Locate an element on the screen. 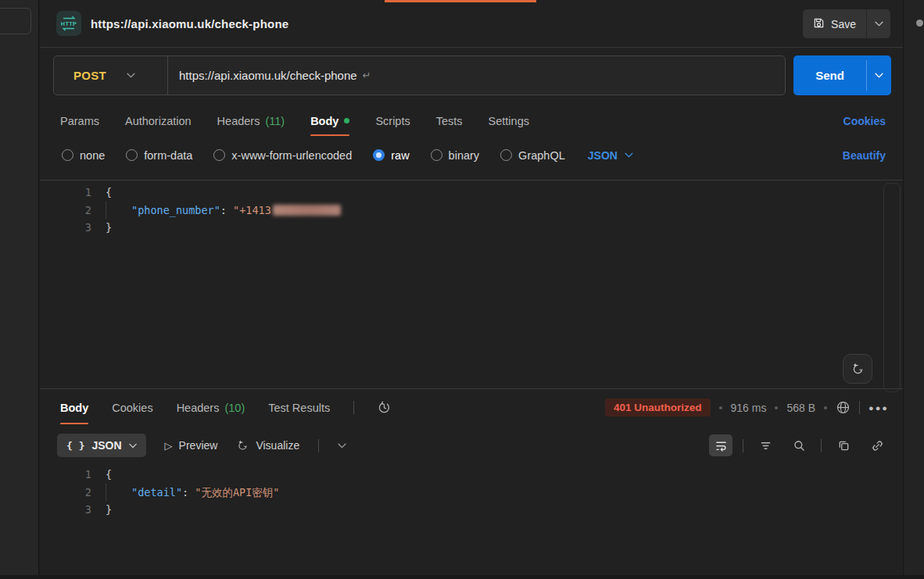 This screenshot has height=579, width=924. redacted-value is located at coordinates (306, 210).